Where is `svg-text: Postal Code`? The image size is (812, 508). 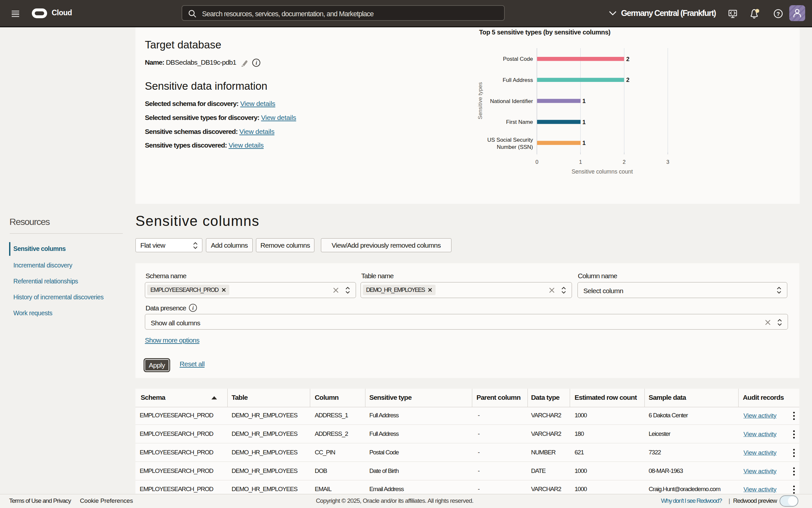
svg-text: Postal Code is located at coordinates (518, 59).